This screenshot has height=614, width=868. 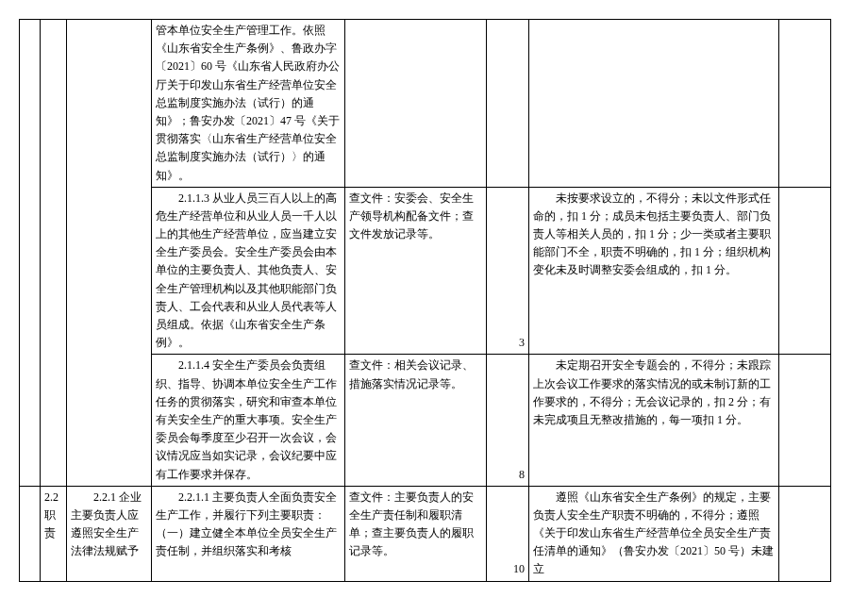 I want to click on table-row: 2.2 职责 2.2.1 企业主要负责人应遵照安全生产法律法规赋予 2.2.1.…, so click(x=426, y=534).